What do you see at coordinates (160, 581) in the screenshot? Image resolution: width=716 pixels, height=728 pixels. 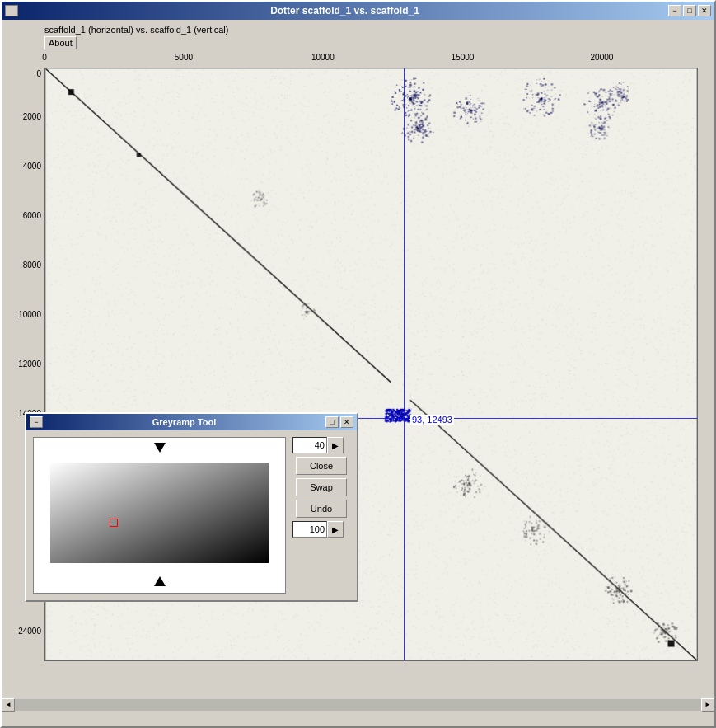 I see `bottom-triangle` at bounding box center [160, 581].